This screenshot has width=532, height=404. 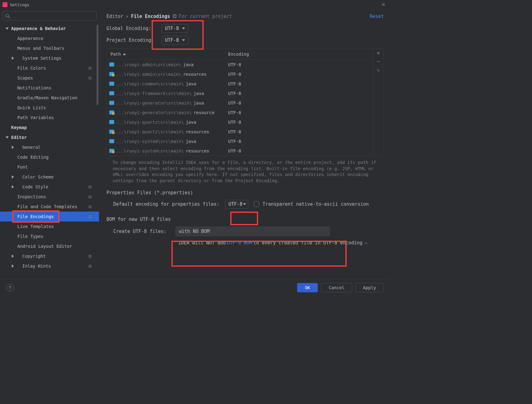 I want to click on help-icon: ?, so click(x=10, y=288).